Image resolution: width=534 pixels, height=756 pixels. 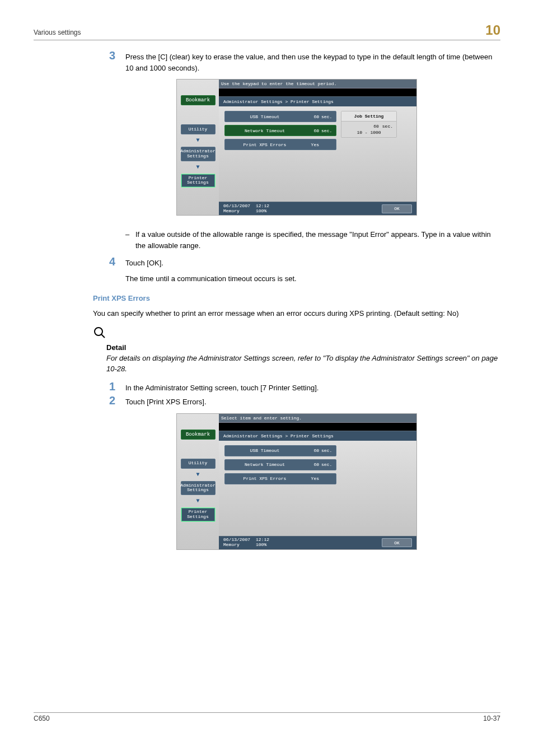 What do you see at coordinates (369, 124) in the screenshot?
I see `job-setting-box: Job Setting 60 sec. 10 - 1000` at bounding box center [369, 124].